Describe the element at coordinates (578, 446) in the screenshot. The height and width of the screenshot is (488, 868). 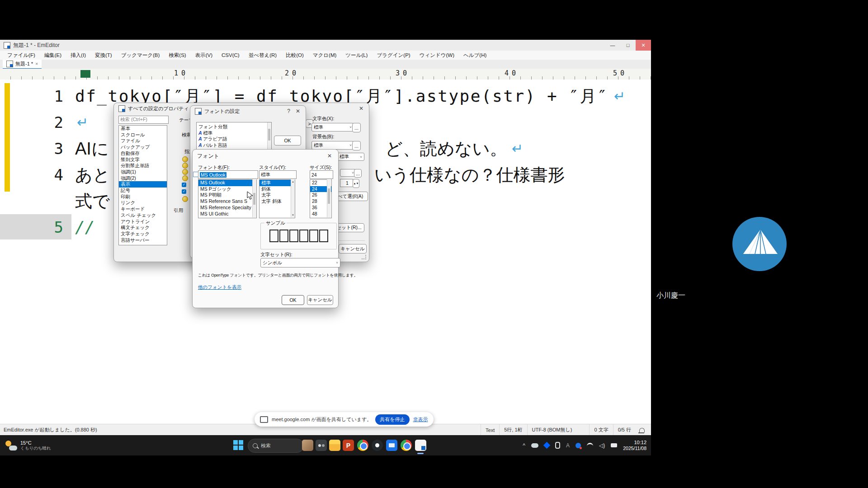
I see `blue-status-icon` at that location.